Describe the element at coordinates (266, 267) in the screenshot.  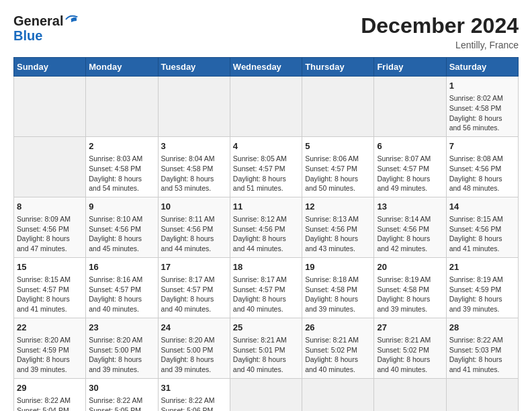
I see `day-number: 18` at that location.